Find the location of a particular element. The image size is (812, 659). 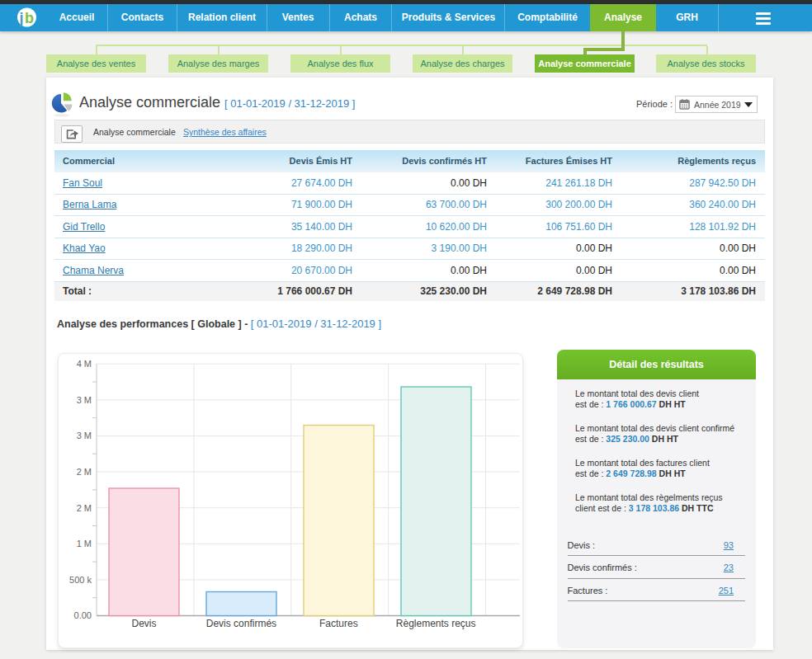

svg-text: 0.00 is located at coordinates (83, 615).